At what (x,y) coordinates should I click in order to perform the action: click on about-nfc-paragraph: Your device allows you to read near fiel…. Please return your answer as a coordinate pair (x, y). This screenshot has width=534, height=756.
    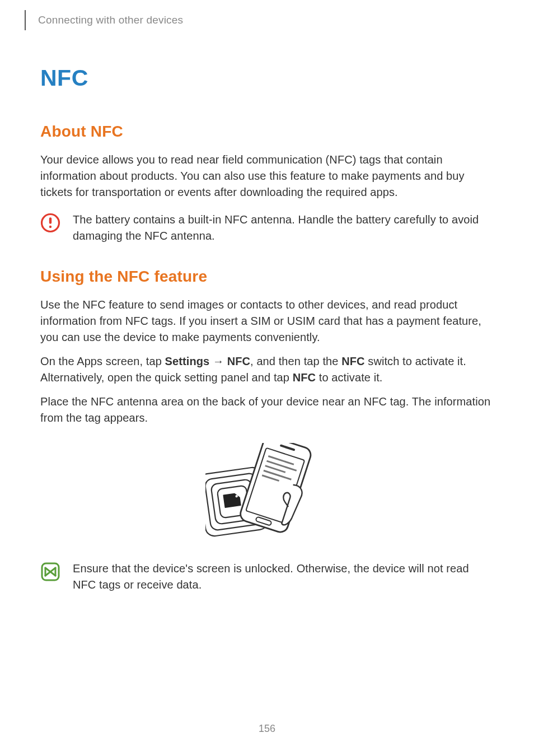
    Looking at the image, I should click on (267, 176).